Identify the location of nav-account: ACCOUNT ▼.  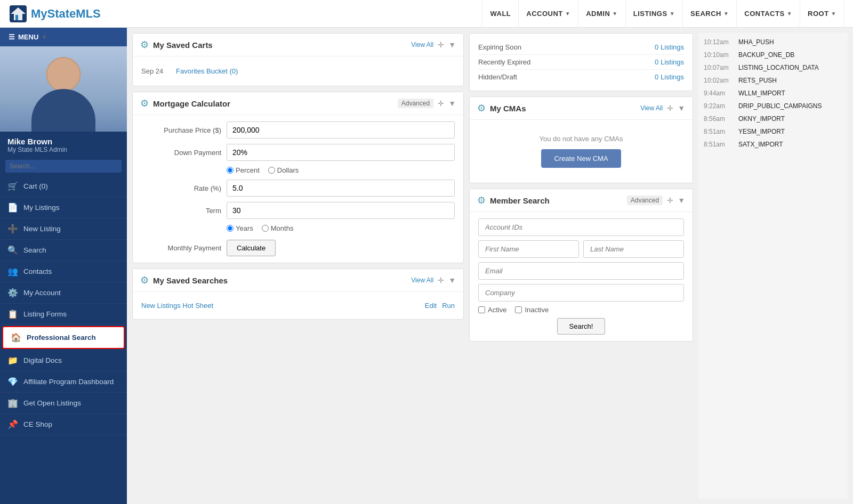
(549, 14).